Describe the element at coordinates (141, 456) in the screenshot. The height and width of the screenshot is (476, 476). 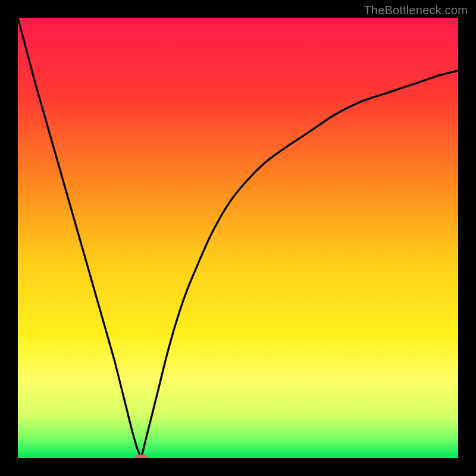
I see `min-point-marker` at that location.